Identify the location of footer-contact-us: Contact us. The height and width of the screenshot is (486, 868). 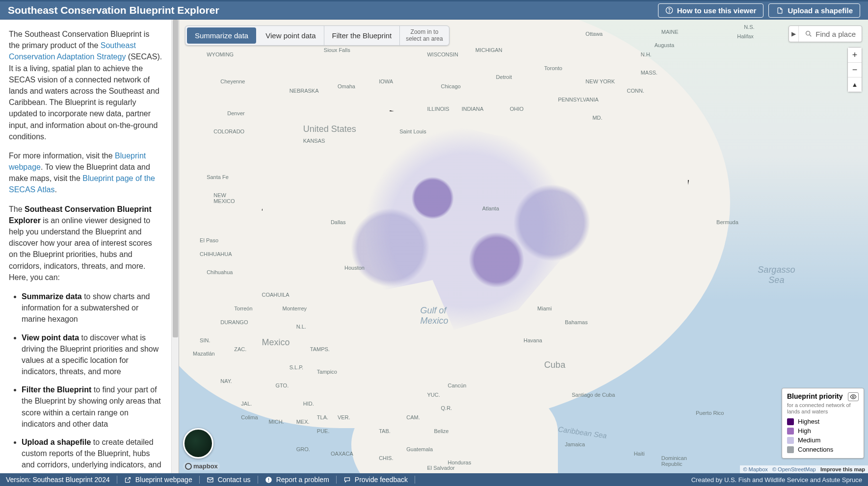
(229, 480).